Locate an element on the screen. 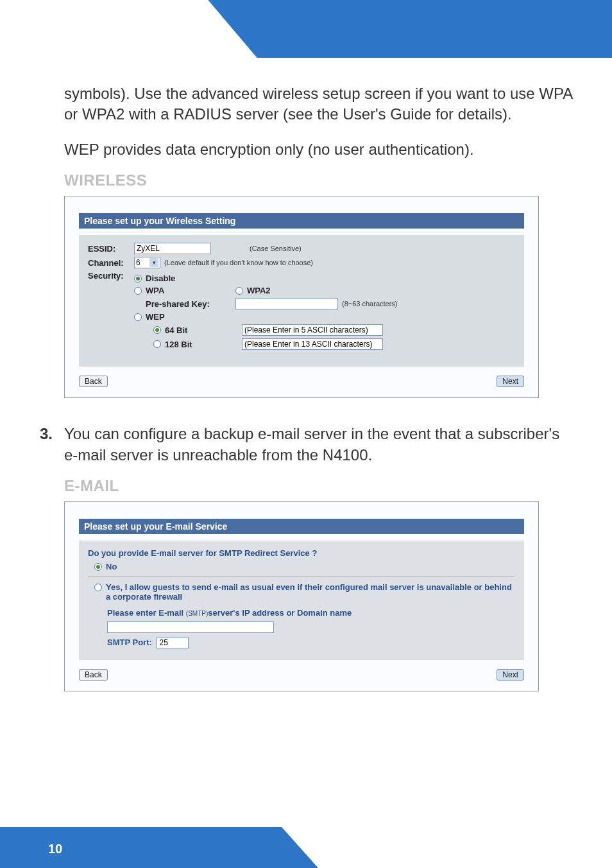  essid-hint: (Case Sensitive) is located at coordinates (276, 248).